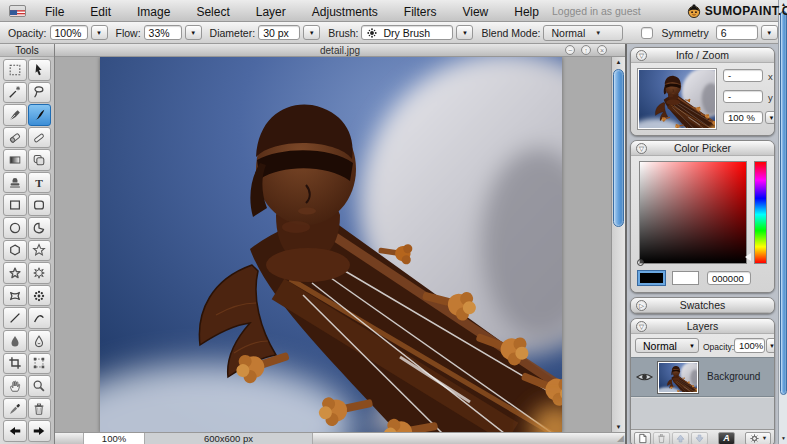 The width and height of the screenshot is (787, 444). What do you see at coordinates (40, 318) in the screenshot?
I see `tool-curve` at bounding box center [40, 318].